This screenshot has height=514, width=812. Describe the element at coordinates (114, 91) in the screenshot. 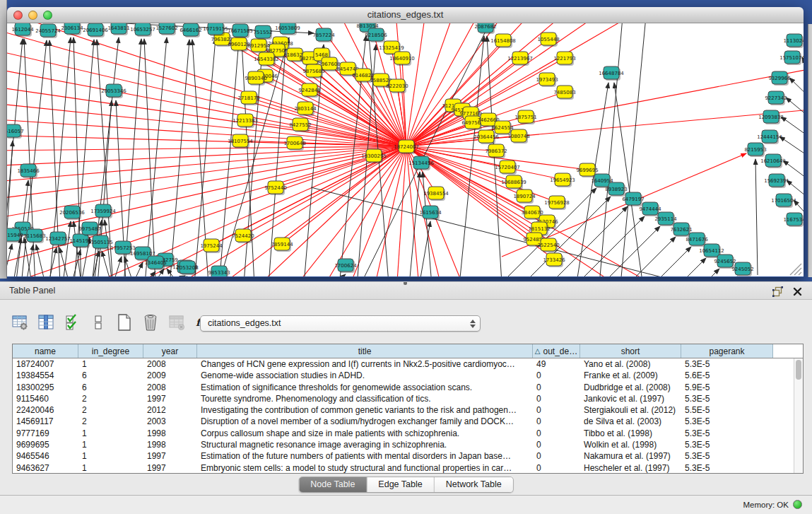

I see `graph-node: 20053346` at that location.